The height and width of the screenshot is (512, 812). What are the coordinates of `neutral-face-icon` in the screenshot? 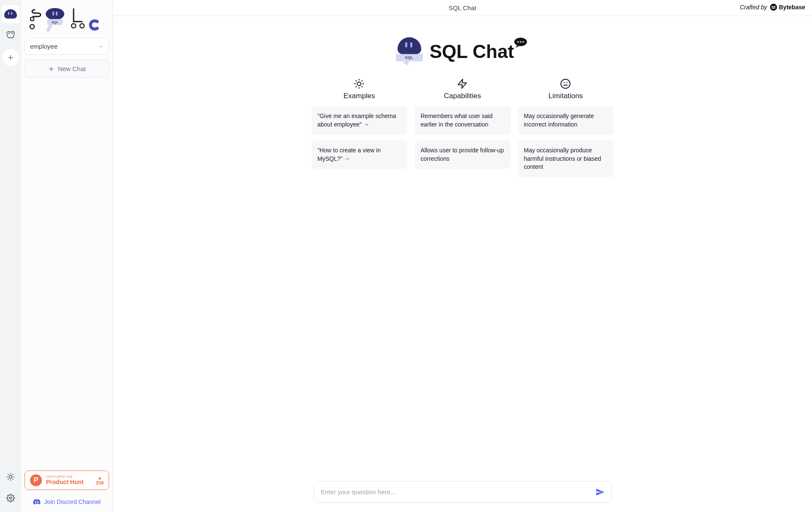 It's located at (565, 84).